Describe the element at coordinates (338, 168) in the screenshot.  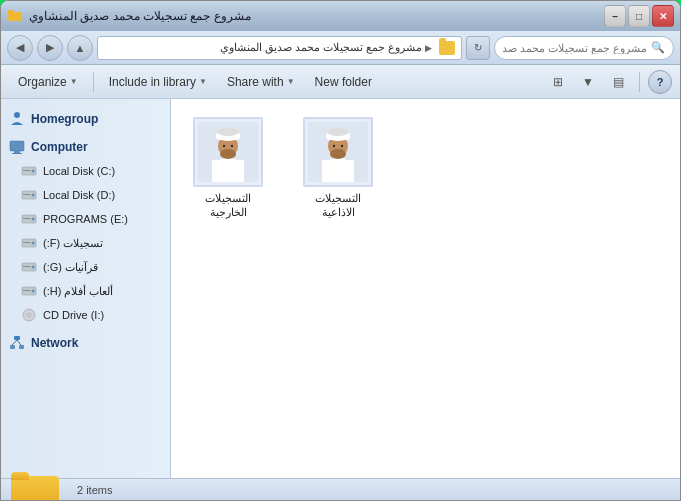
I see `file-item-radio: التسجيلات الاذاعية` at that location.